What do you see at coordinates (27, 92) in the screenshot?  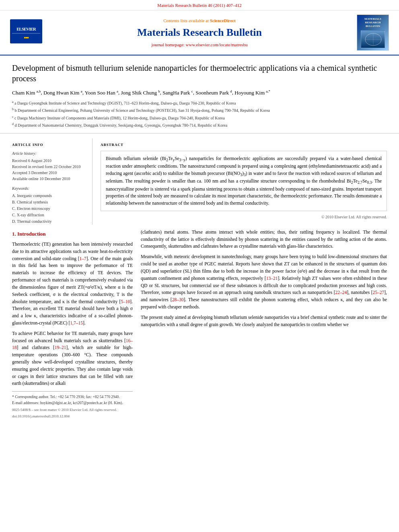 I see `author-cham-kim: Cham Kim a,b` at bounding box center [27, 92].